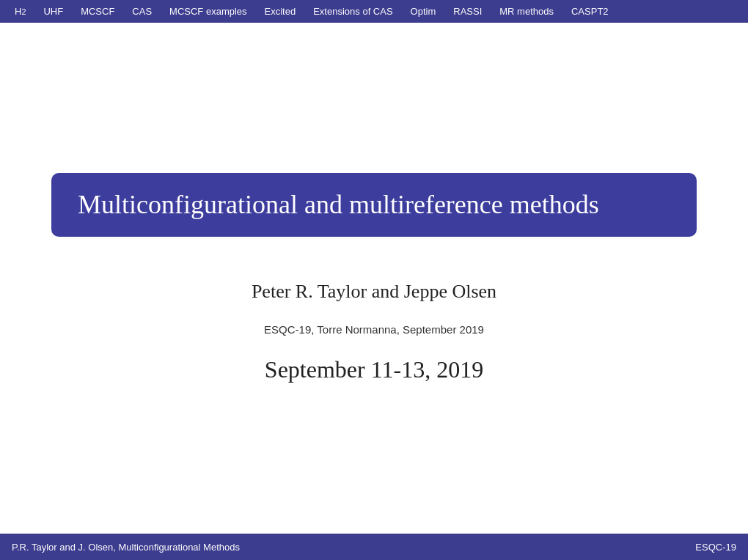 Image resolution: width=748 pixels, height=560 pixels. I want to click on title-box: Multiconfigurational and multireference …, so click(374, 205).